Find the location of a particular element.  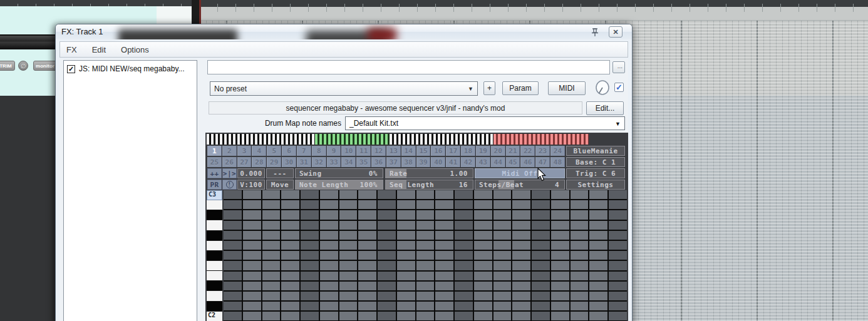

strip-segment-normal is located at coordinates (442, 139).